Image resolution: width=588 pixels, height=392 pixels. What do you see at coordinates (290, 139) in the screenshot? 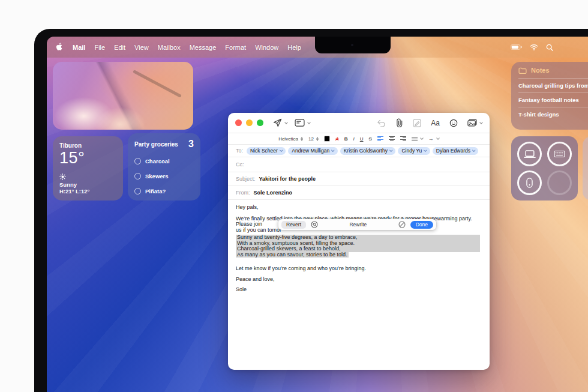
I see `font-family-select: Helvetica` at bounding box center [290, 139].